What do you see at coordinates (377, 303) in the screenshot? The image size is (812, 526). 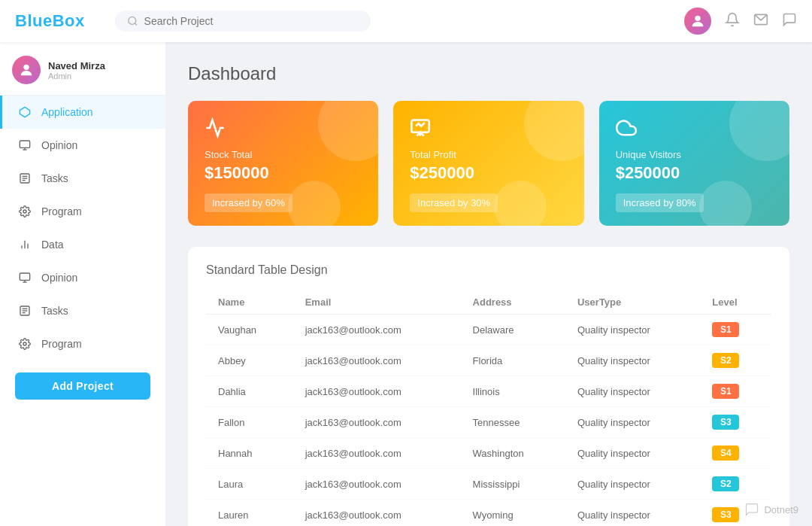 I see `col-email: Email` at bounding box center [377, 303].